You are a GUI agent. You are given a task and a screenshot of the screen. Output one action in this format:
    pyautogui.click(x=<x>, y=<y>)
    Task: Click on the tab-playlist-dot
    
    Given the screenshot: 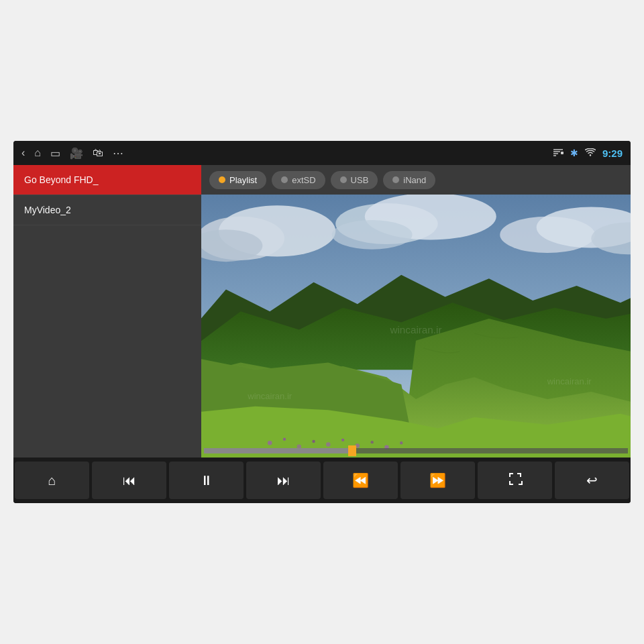 What is the action you would take?
    pyautogui.click(x=222, y=180)
    